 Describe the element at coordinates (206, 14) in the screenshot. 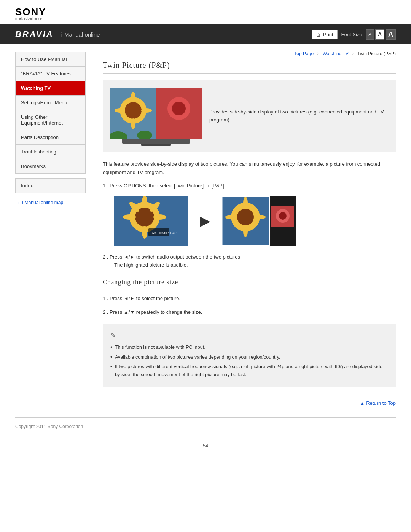

I see `sony-logo: SONY make.believe` at that location.